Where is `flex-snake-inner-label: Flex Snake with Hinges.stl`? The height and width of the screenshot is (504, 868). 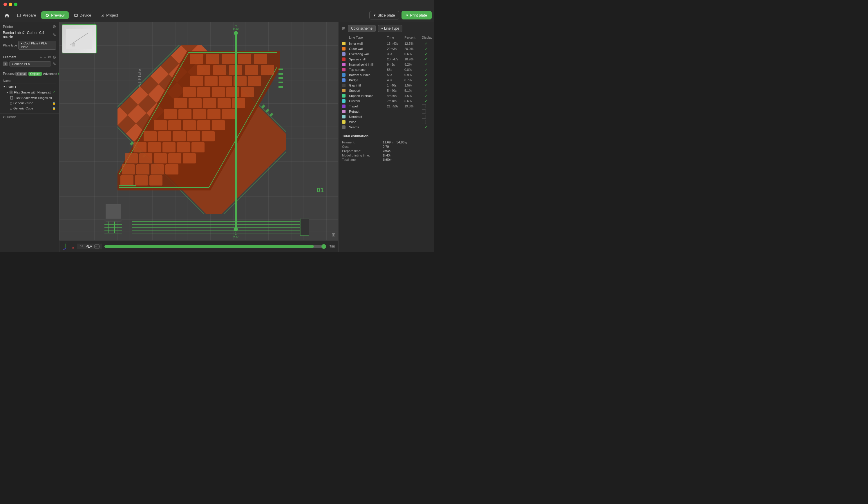 flex-snake-inner-label: Flex Snake with Hinges.stl is located at coordinates (33, 98).